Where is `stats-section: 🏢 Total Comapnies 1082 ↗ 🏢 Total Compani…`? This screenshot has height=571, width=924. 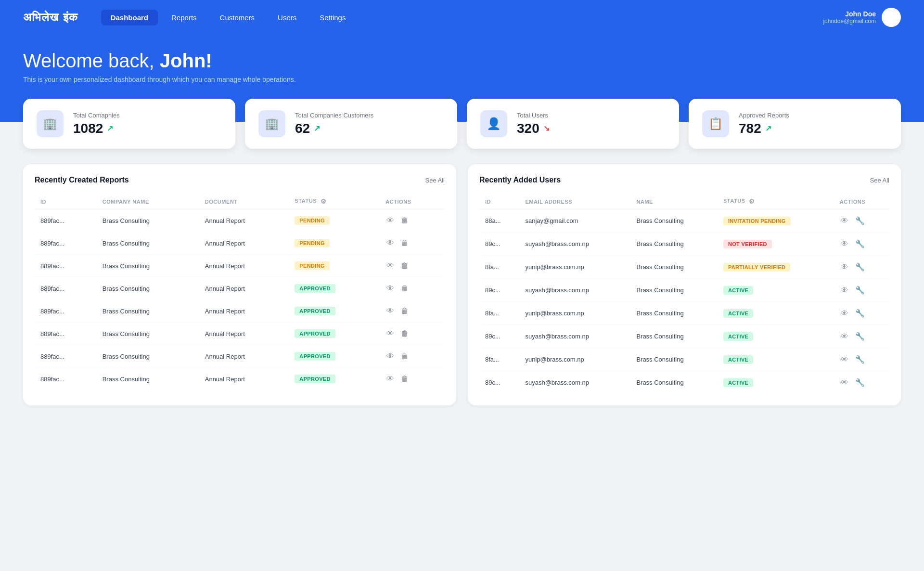
stats-section: 🏢 Total Comapnies 1082 ↗ 🏢 Total Compani… is located at coordinates (462, 124).